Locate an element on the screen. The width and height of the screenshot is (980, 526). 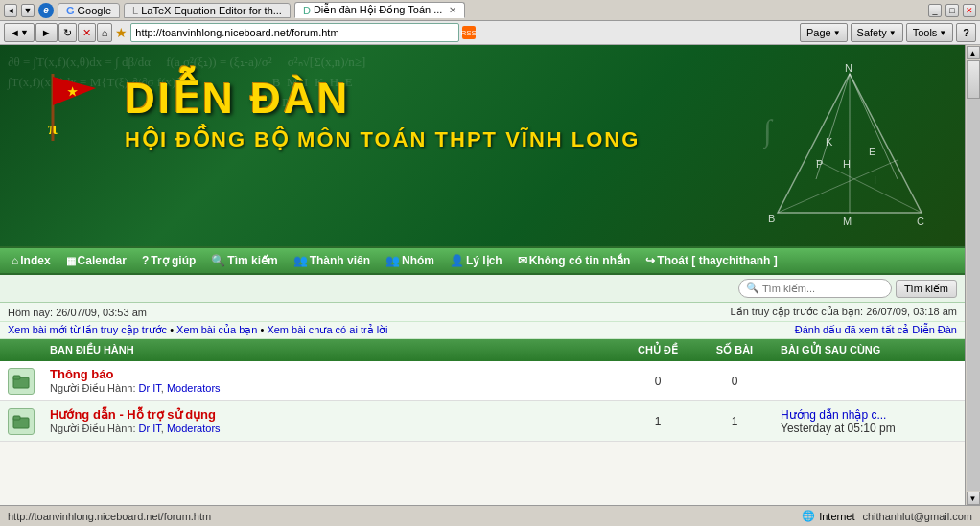
my-posts-link: Xem bài của bạn is located at coordinates (217, 330).